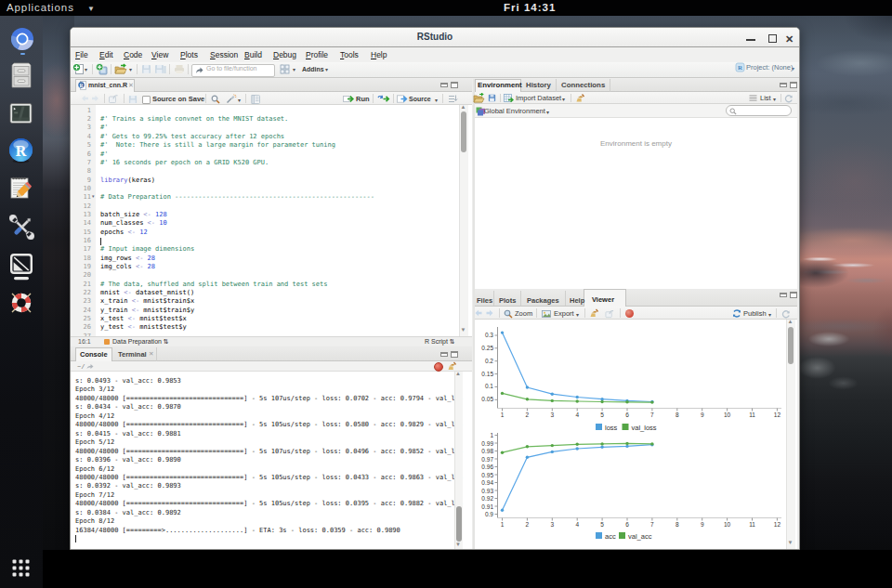 This screenshot has height=588, width=892. I want to click on svg-text: 0.92, so click(487, 498).